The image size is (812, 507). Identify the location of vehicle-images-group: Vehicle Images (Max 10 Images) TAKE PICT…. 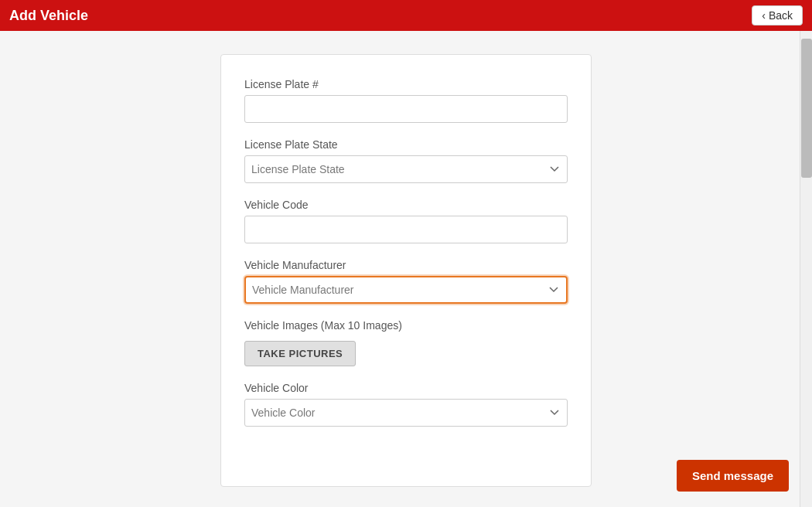
(406, 343).